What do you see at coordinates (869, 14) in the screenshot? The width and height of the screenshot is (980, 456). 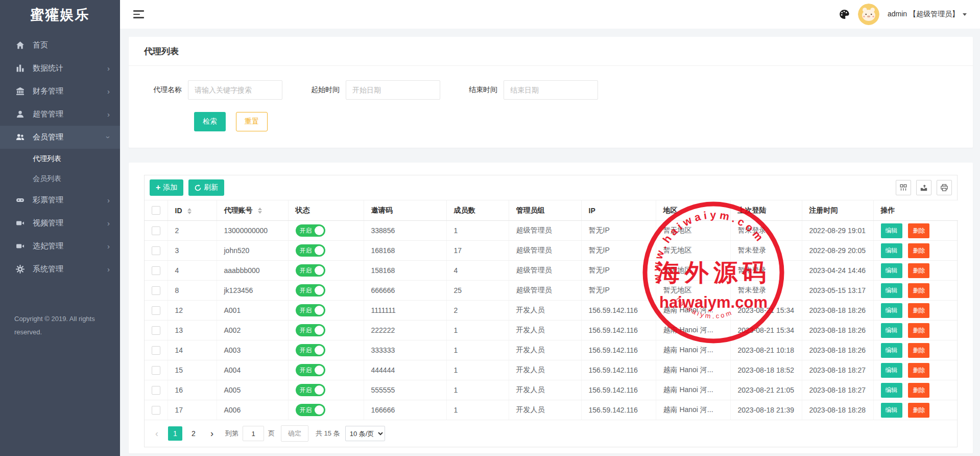 I see `user-avatar` at bounding box center [869, 14].